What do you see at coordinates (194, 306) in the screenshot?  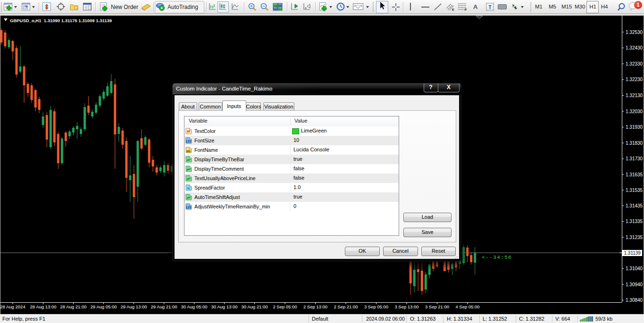 I see `svg-text: 30 Aug 05:00` at bounding box center [194, 306].